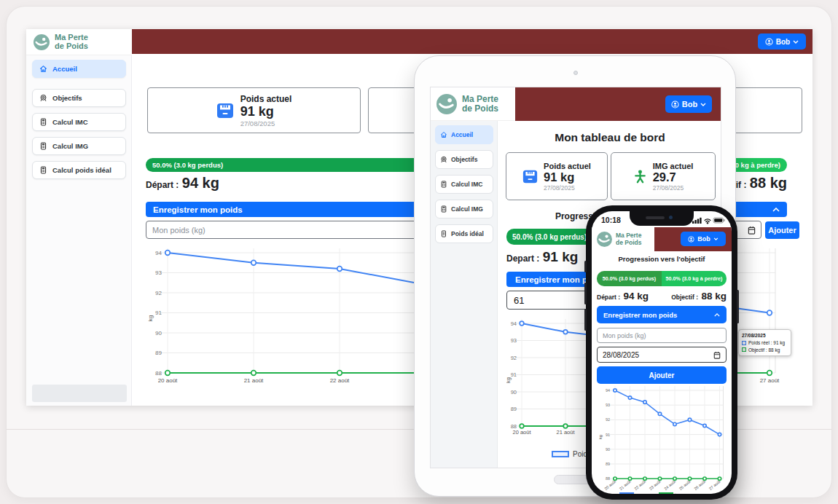  I want to click on phone-camera, so click(670, 217).